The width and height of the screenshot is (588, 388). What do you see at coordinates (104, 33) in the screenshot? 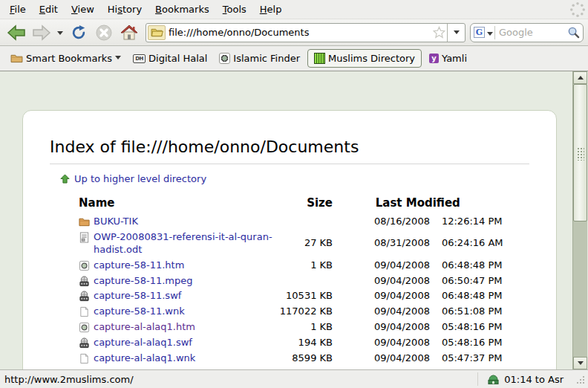
I see `stop-button` at bounding box center [104, 33].